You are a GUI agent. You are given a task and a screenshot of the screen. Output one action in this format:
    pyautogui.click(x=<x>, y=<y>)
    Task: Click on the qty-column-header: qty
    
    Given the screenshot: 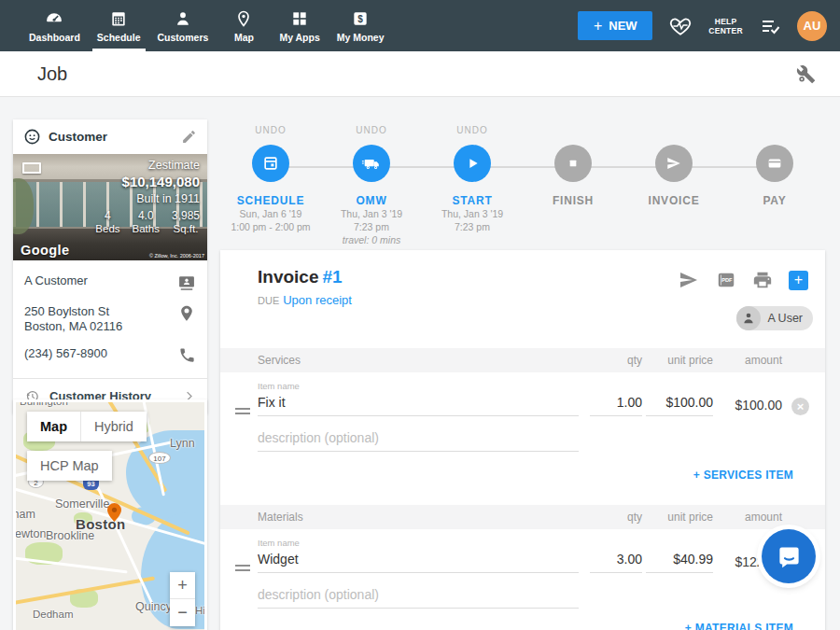 What is the action you would take?
    pyautogui.click(x=619, y=360)
    